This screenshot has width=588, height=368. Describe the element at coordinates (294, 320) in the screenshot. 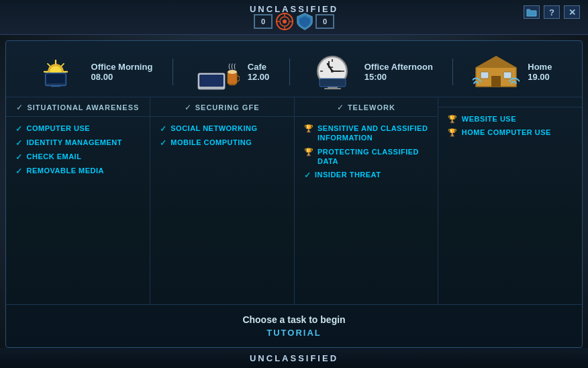

I see `cta-text: Choose a task to begin` at that location.